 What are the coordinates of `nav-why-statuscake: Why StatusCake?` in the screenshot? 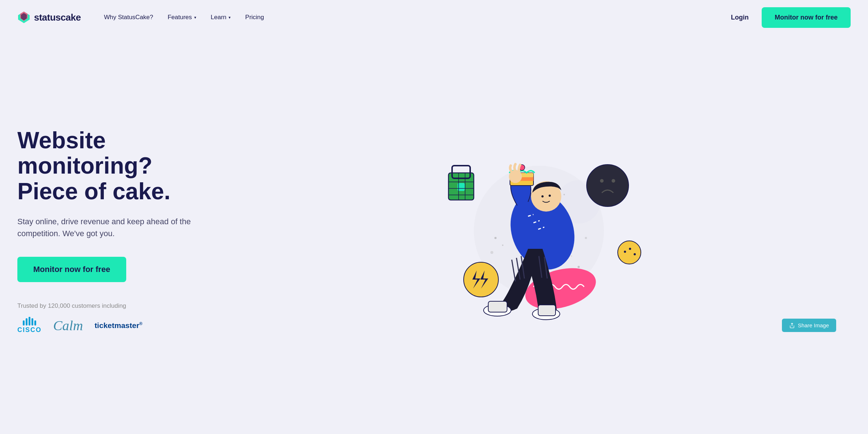 It's located at (128, 17).